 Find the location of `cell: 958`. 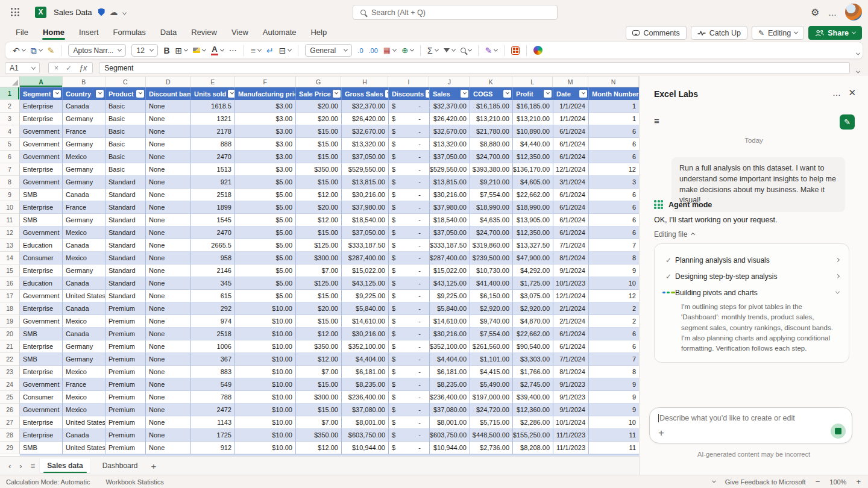

cell: 958 is located at coordinates (213, 258).